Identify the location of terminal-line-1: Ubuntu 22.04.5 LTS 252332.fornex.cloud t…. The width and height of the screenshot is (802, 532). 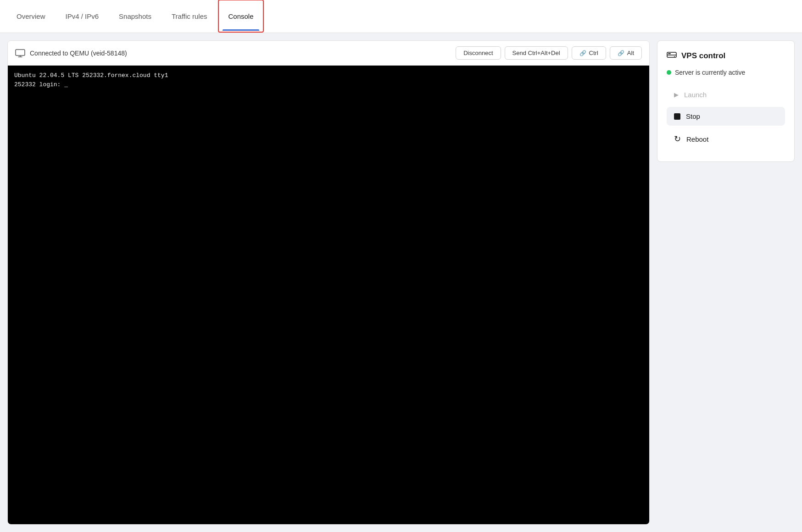
(329, 76).